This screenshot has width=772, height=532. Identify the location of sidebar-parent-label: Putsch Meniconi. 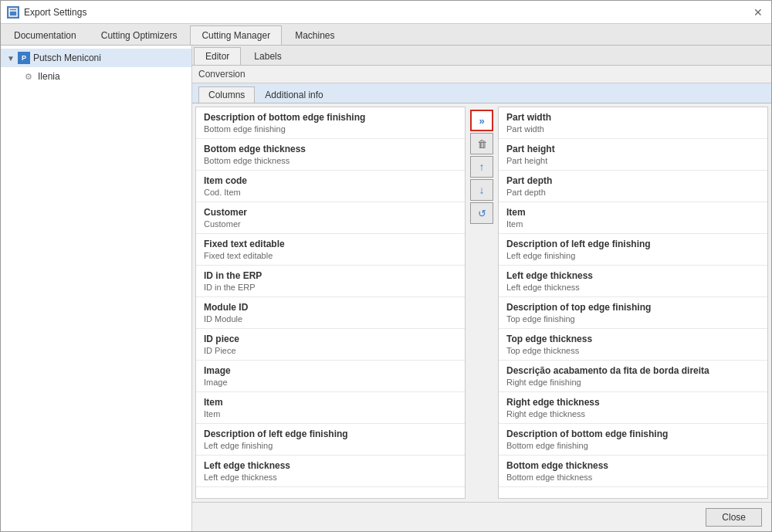
(67, 58).